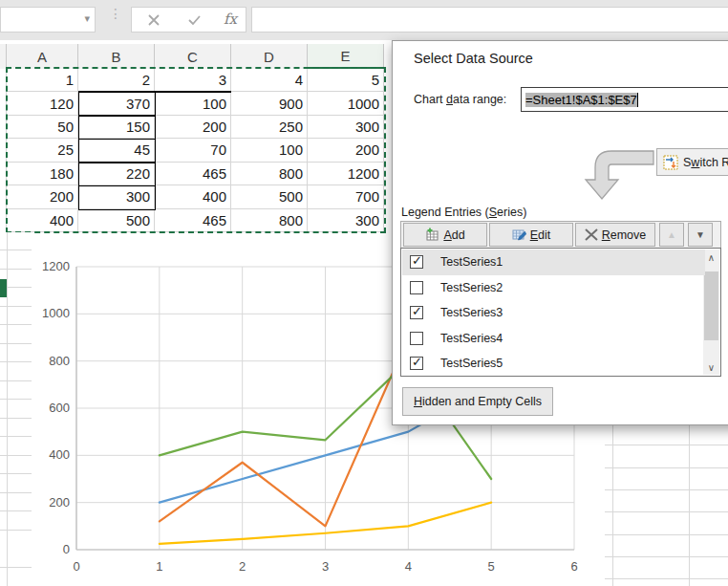 Image resolution: width=728 pixels, height=586 pixels. Describe the element at coordinates (195, 20) in the screenshot. I see `enter-check-icon` at that location.